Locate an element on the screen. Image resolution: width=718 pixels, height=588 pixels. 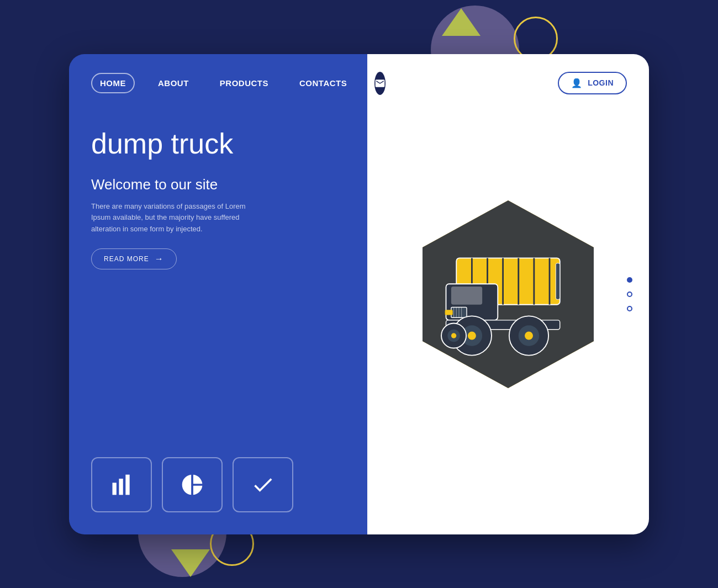
email-button is located at coordinates (380, 83).